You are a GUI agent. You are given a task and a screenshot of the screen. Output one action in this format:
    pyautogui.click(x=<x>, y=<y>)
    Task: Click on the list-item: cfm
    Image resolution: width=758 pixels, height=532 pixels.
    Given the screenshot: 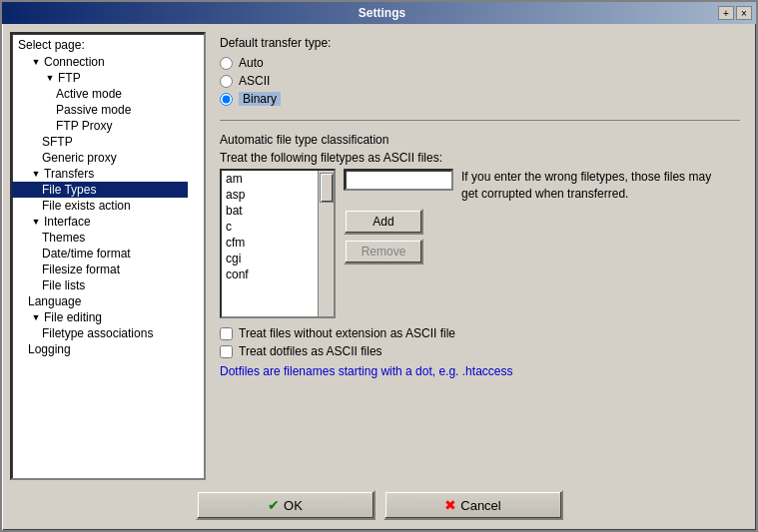 What is the action you would take?
    pyautogui.click(x=270, y=243)
    